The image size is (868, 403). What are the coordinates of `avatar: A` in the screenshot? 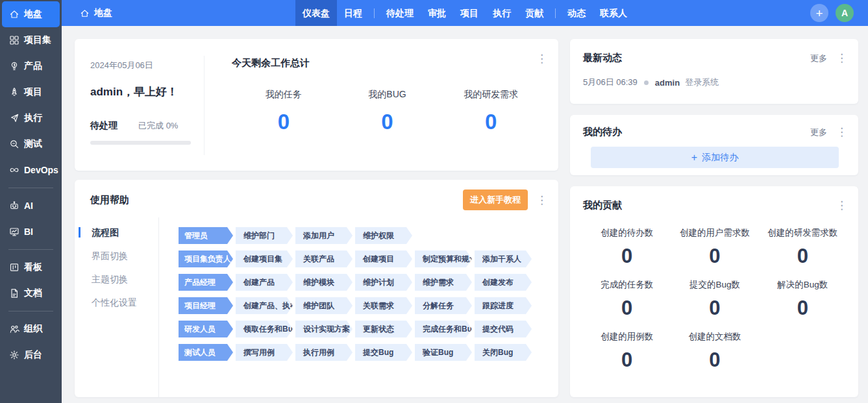 It's located at (845, 13).